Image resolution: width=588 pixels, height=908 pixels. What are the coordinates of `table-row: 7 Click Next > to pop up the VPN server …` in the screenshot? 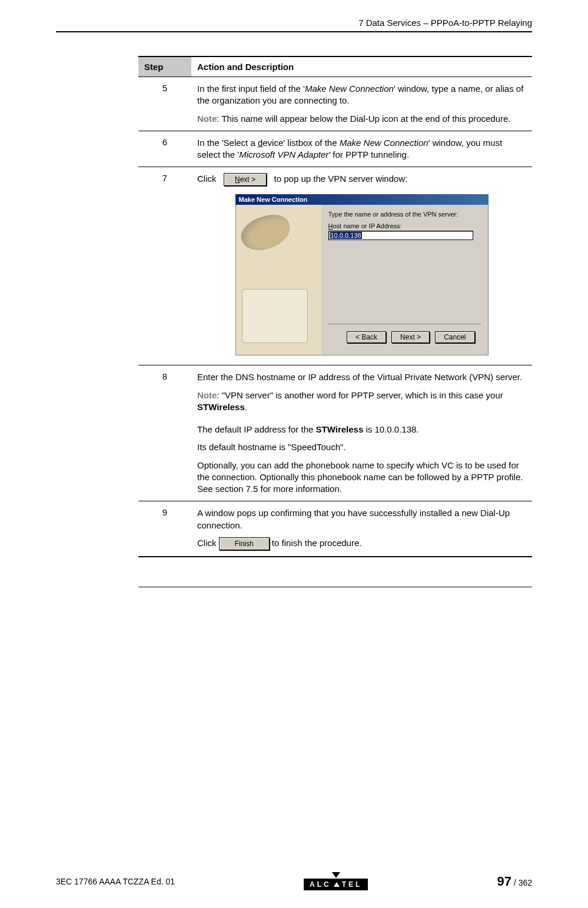 It's located at (335, 266).